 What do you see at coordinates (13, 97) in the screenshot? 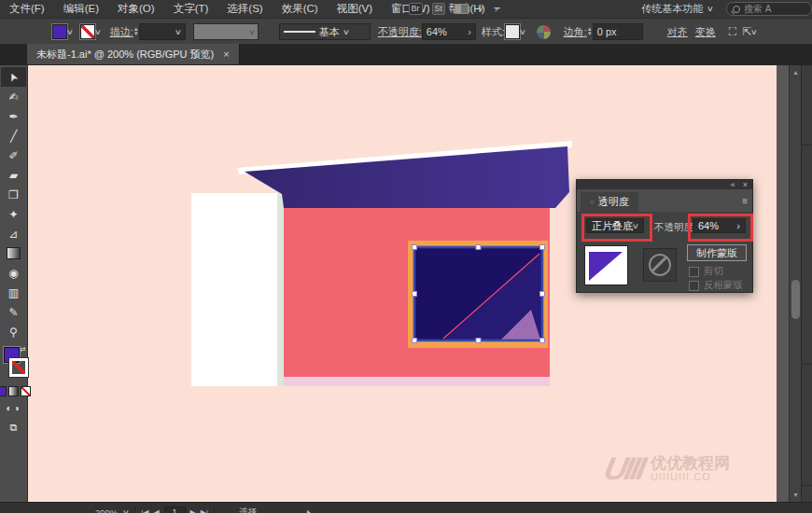
I see `curvature-tool: ✍` at bounding box center [13, 97].